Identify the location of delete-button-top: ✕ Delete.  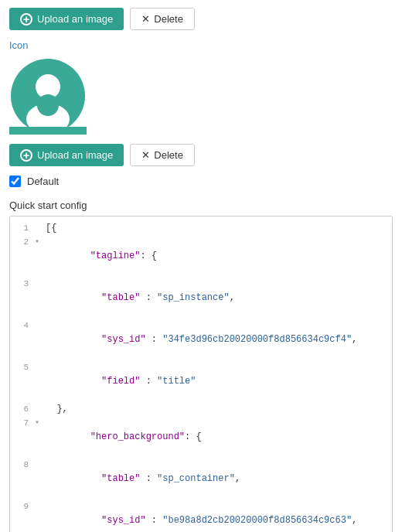
(162, 19).